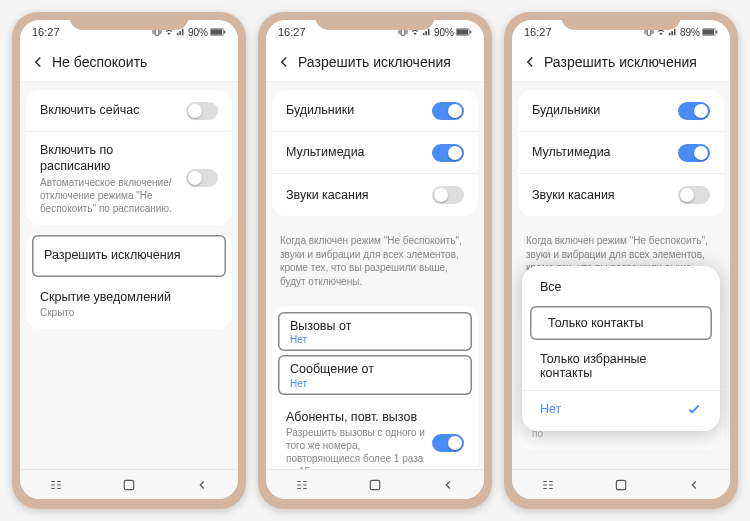  I want to click on row-schedule: Включить по расписанию Автоматическое вк…, so click(129, 178).